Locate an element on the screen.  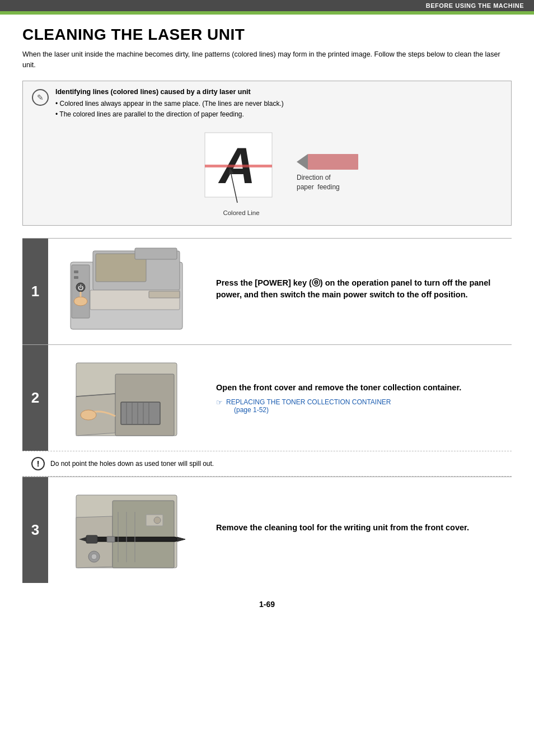
step-3-main-text: Remove the cleaning tool for the writing… is located at coordinates (358, 528).